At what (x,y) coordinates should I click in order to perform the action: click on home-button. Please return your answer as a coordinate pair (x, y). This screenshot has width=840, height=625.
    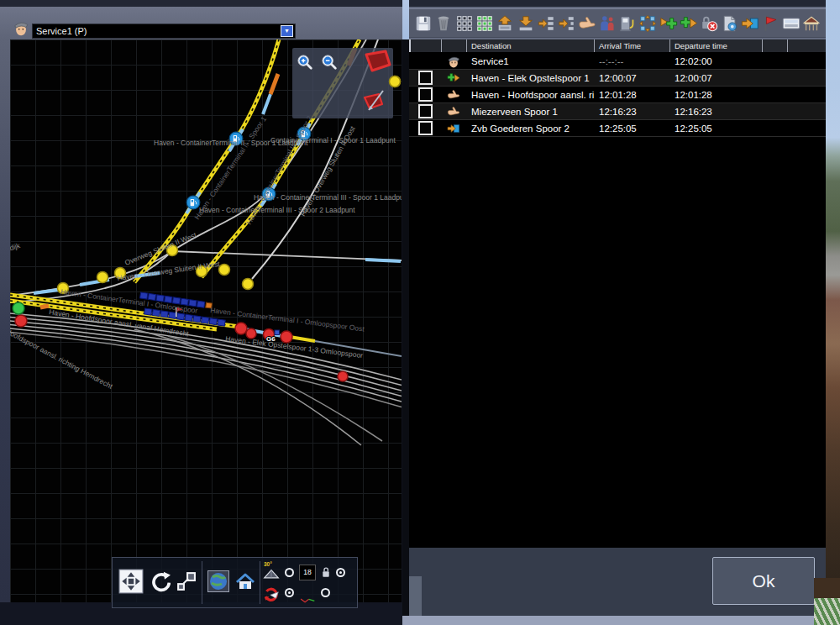
    Looking at the image, I should click on (244, 583).